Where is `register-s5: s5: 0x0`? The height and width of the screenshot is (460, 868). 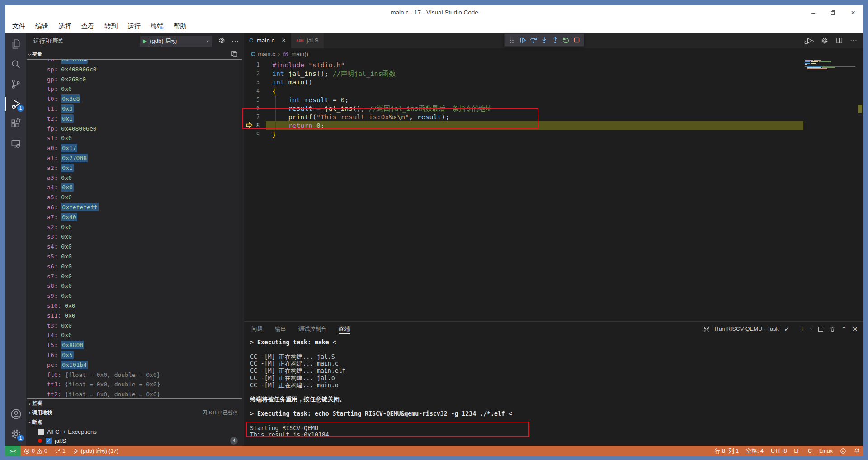 register-s5: s5: 0x0 is located at coordinates (135, 257).